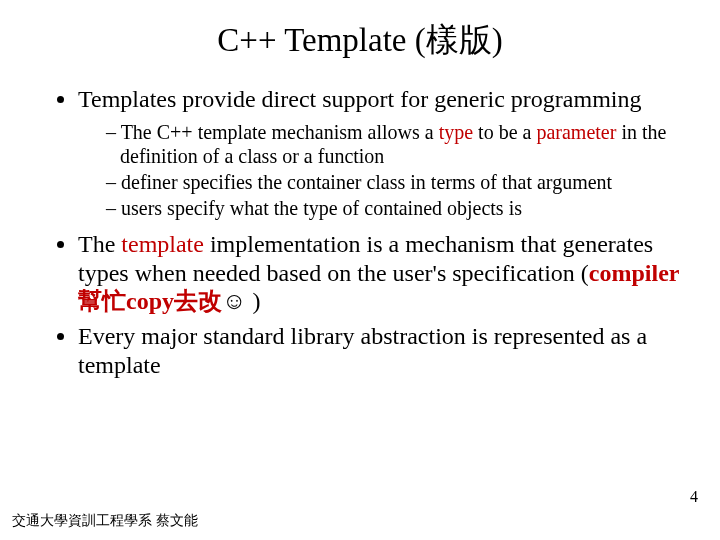 This screenshot has width=720, height=540. I want to click on smile-icon: ☺, so click(234, 301).